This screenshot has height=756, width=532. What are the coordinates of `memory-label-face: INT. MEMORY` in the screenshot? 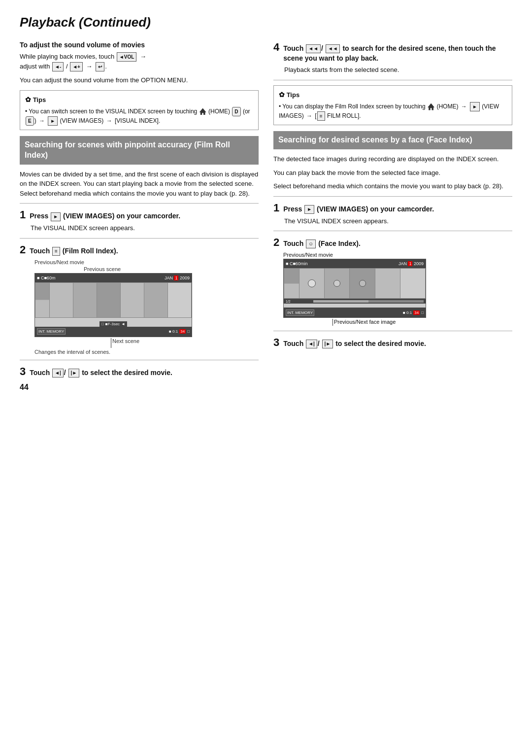 It's located at (300, 312).